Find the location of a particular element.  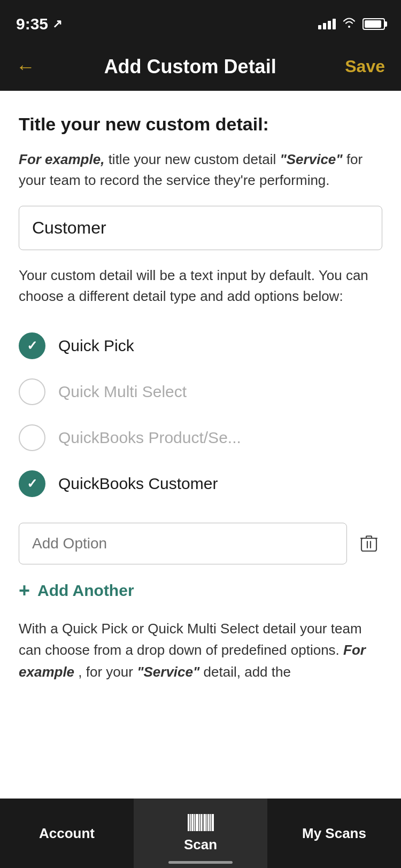

scan-icon is located at coordinates (201, 823).